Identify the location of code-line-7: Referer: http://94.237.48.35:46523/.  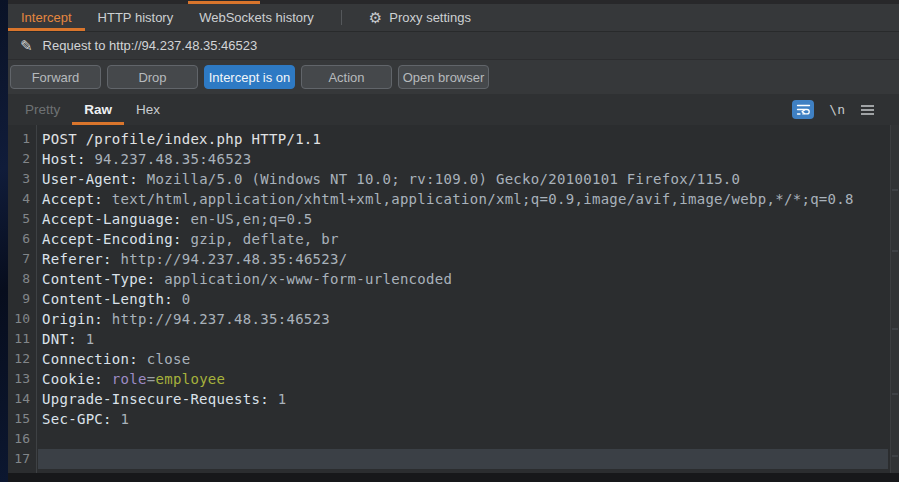
(464, 259).